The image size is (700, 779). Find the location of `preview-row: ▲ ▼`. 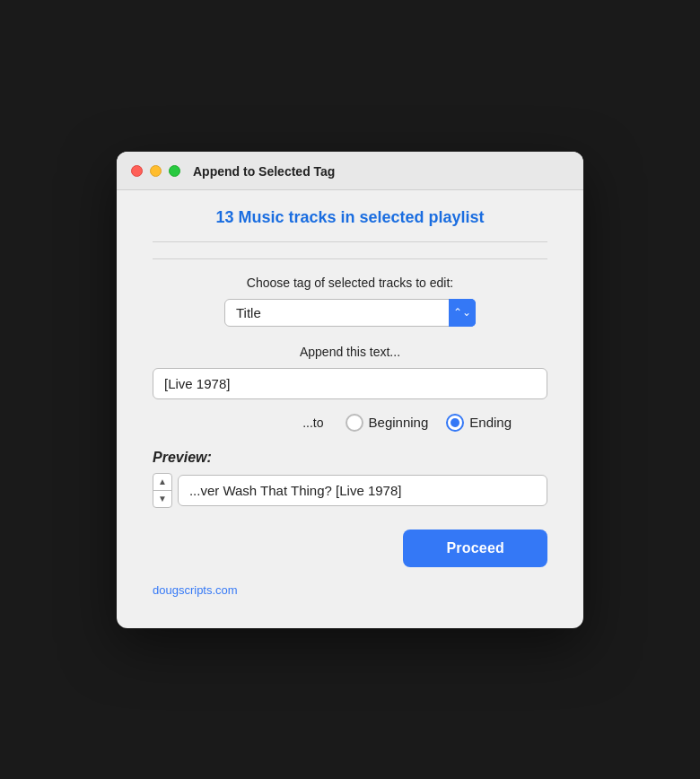

preview-row: ▲ ▼ is located at coordinates (350, 490).